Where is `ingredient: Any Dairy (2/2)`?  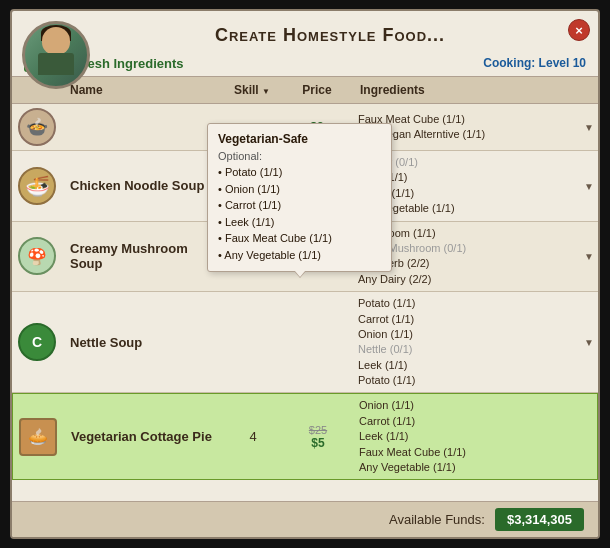
ingredient: Any Dairy (2/2) is located at coordinates (475, 280).